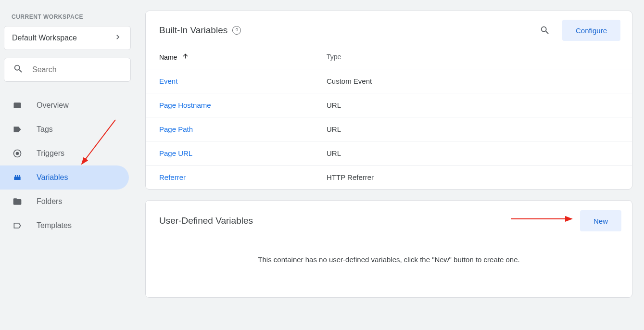  Describe the element at coordinates (44, 38) in the screenshot. I see `workspace-name: Default Workspace` at that location.